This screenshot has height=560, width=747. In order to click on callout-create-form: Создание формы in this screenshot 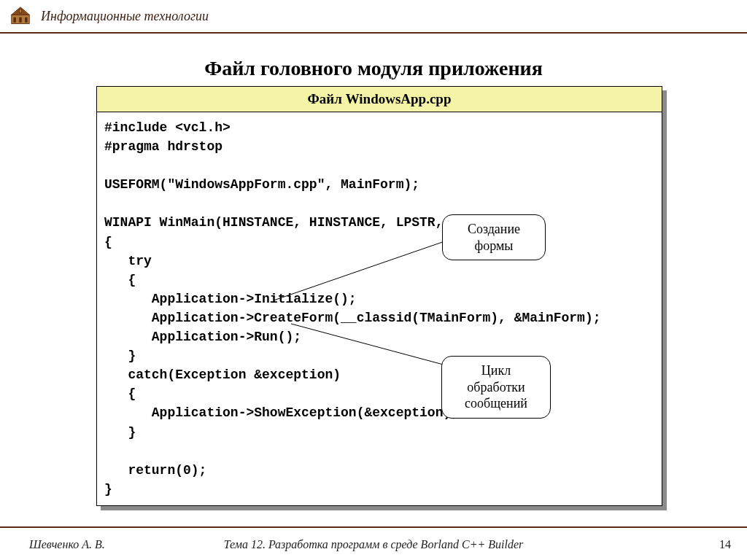, I will do `click(494, 238)`.